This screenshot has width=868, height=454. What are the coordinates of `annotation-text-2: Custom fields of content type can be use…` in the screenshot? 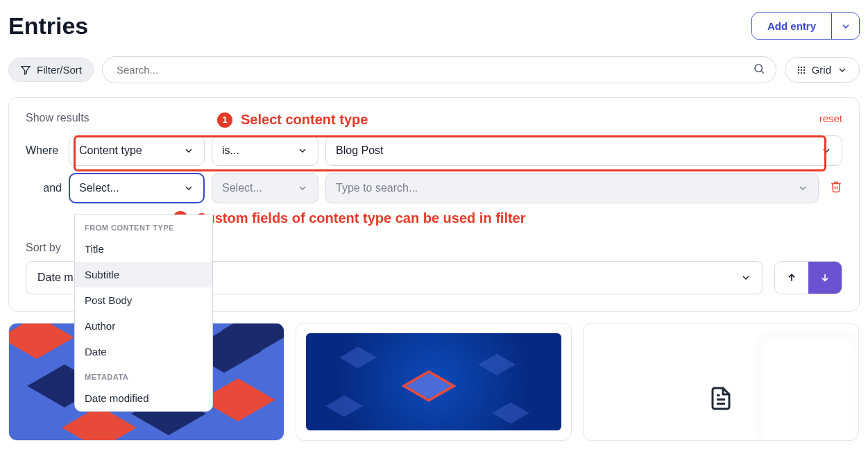 It's located at (361, 218).